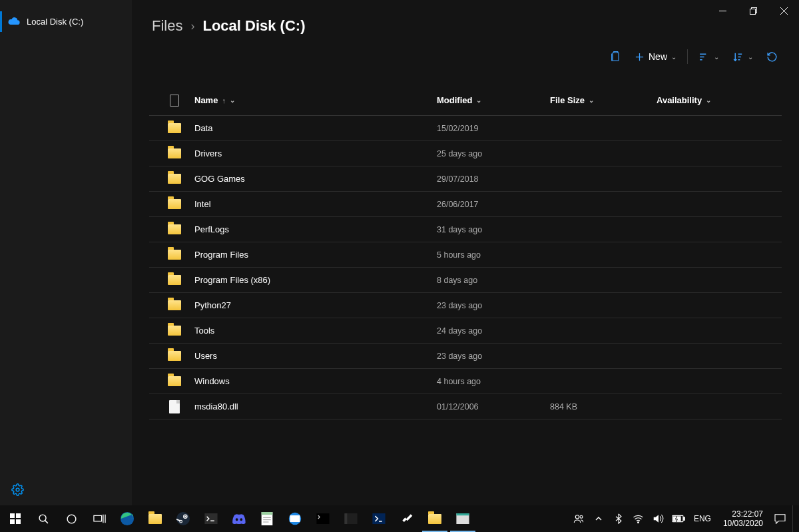  I want to click on column-name: Name ↑ ⌄, so click(316, 100).